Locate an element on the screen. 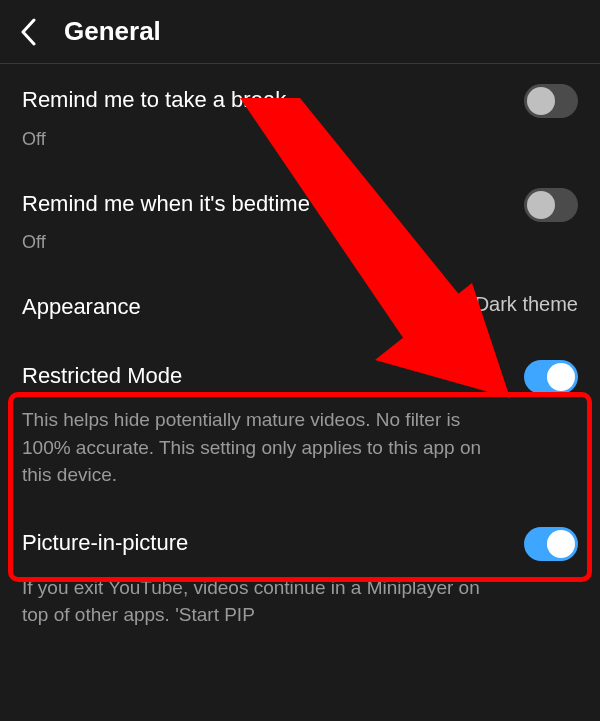 The image size is (600, 721). remind-bedtime-toggle is located at coordinates (551, 205).